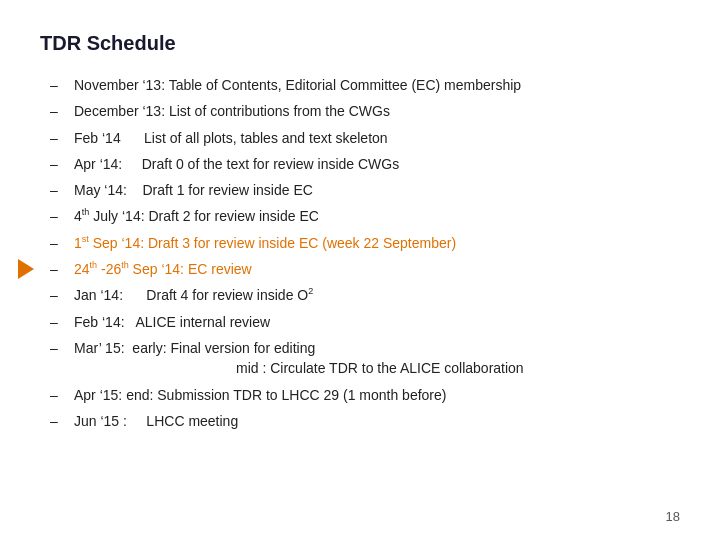  What do you see at coordinates (360, 322) in the screenshot?
I see `list-item: – Feb ‘14: ALICE internal review` at bounding box center [360, 322].